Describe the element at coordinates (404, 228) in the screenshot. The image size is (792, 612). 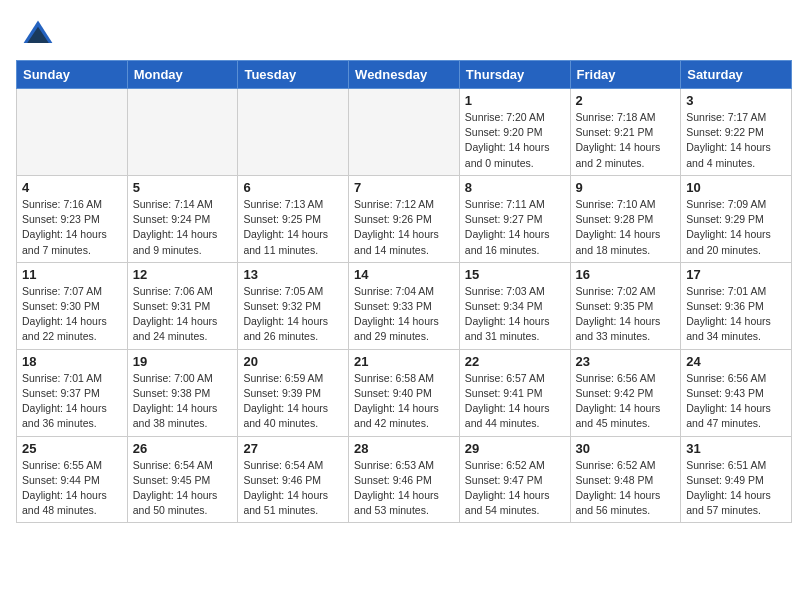
I see `day-info: Sunrise: 7:12 AM Sunset: 9:26 PM Dayligh…` at that location.